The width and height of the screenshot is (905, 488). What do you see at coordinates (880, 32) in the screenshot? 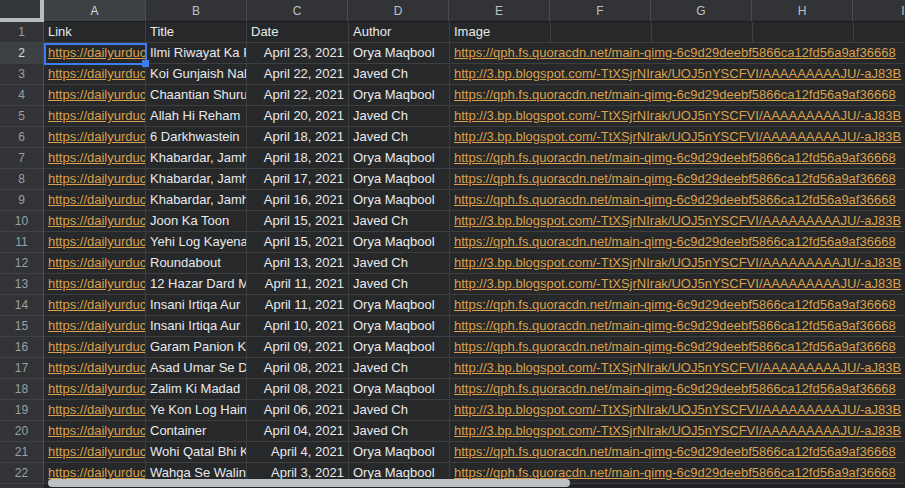
I see `empty-cell-i1` at bounding box center [880, 32].